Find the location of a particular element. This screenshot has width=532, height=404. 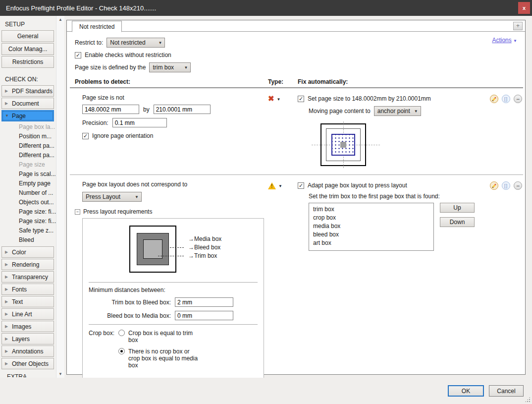

page-size-defined-dropdown: trim box ▼ is located at coordinates (170, 67).